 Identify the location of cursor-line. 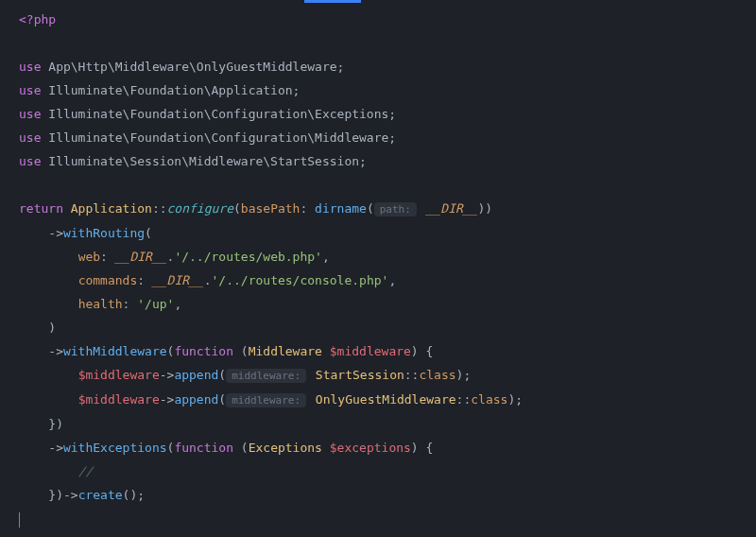
(387, 518).